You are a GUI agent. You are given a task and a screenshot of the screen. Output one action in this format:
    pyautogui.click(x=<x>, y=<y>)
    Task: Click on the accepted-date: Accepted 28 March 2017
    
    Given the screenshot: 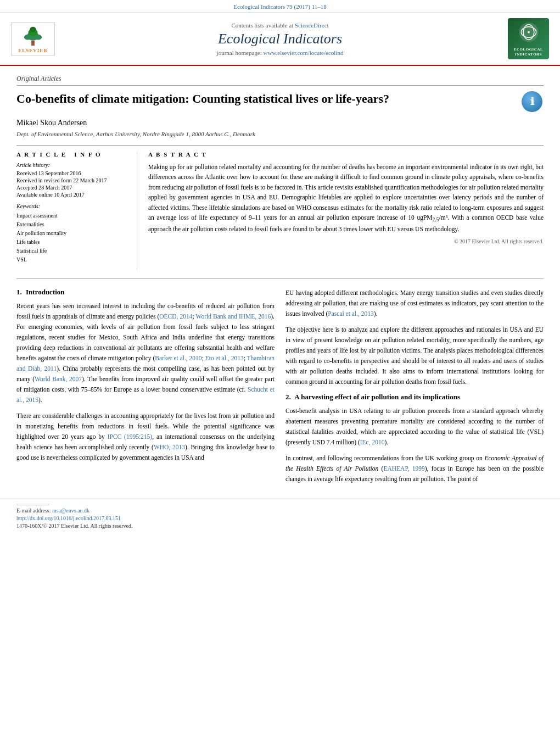 What is the action you would take?
    pyautogui.click(x=72, y=188)
    